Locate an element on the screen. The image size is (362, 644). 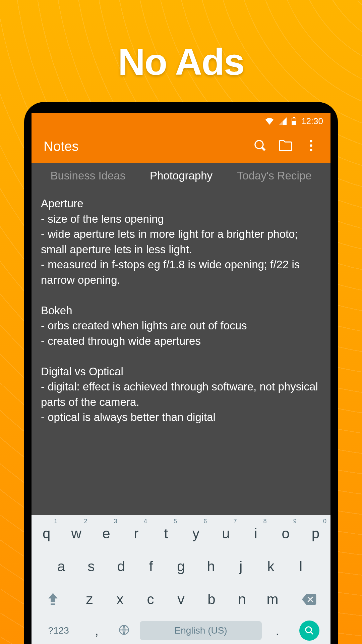
status-bar: 12:30 is located at coordinates (181, 121).